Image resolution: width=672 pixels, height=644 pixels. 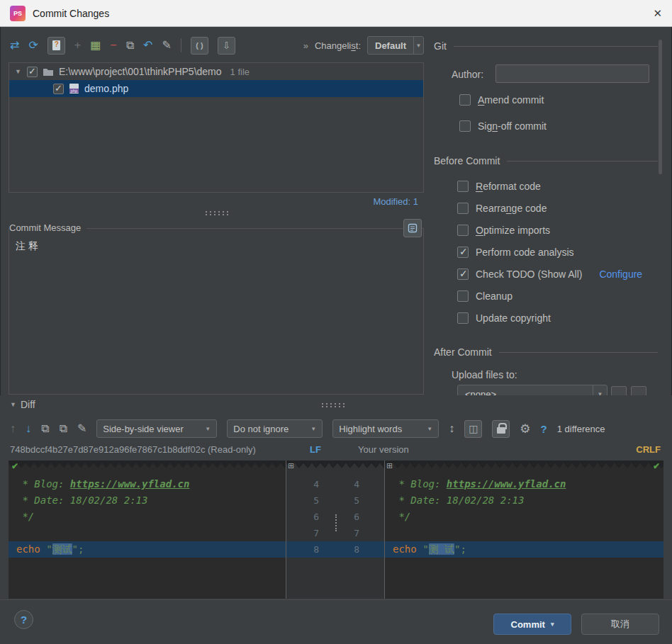 I want to click on checkbox-label: Rearrange code, so click(x=511, y=208).